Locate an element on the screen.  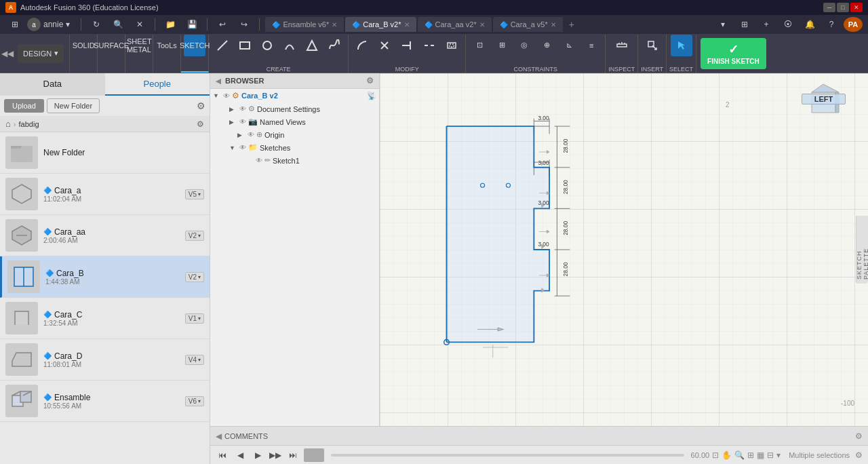
solid-button: SOLID is located at coordinates (83, 45).